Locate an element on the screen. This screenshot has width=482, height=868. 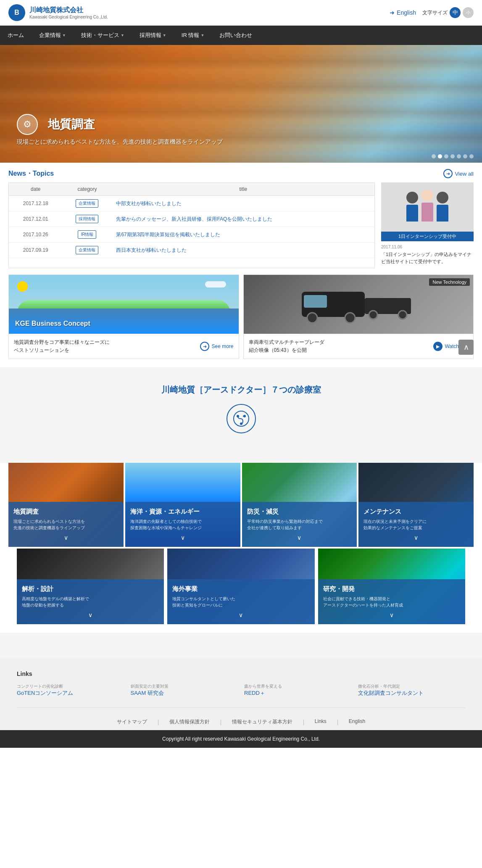
logo-icon: B is located at coordinates (17, 13).